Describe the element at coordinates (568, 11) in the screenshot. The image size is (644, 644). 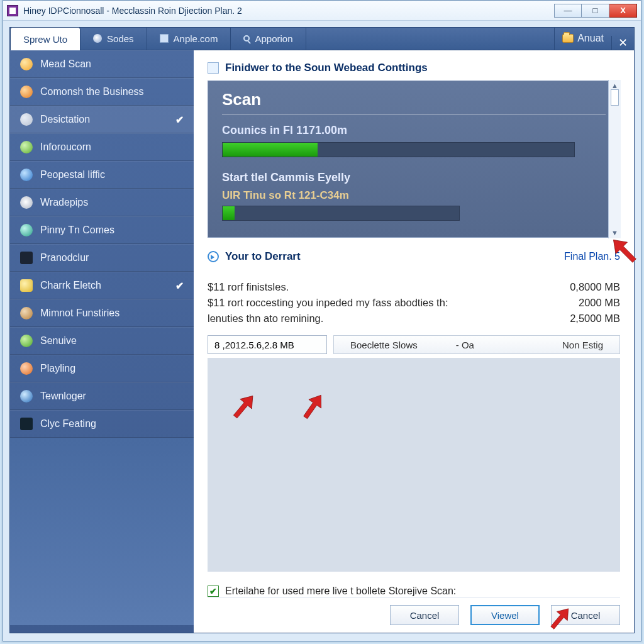
I see `minimize-button: —` at that location.